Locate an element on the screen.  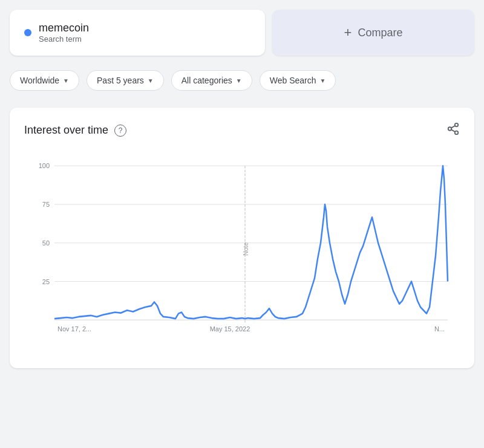
past5years-dropdown-icon: ▼ is located at coordinates (151, 81).